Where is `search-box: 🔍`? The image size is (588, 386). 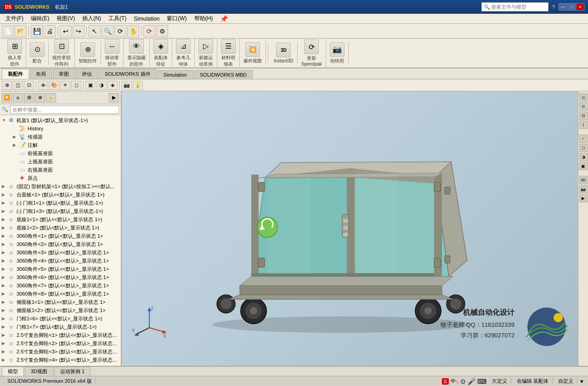
search-box: 🔍 is located at coordinates (515, 7).